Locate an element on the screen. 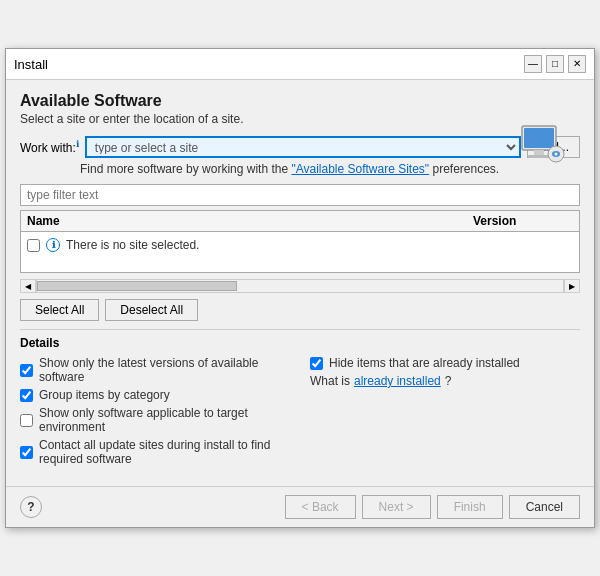  window-controls: — □ ✕ is located at coordinates (555, 64).